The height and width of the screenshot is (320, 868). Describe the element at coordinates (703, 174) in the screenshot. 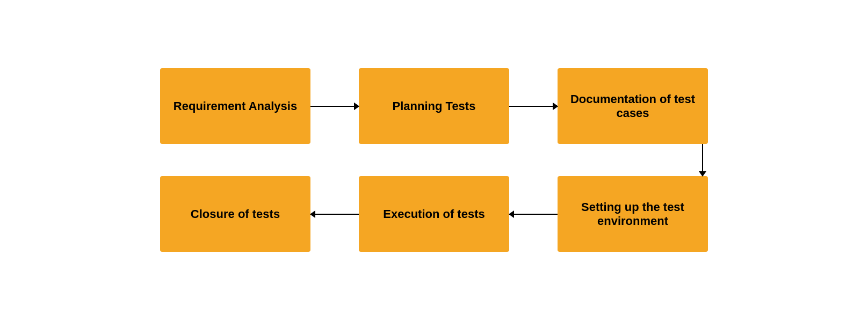

I see `arrowhead-down` at that location.